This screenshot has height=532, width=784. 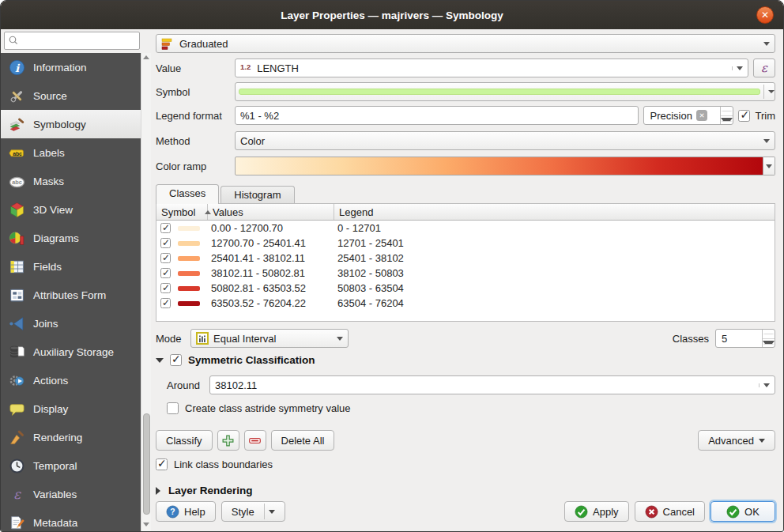 I want to click on style-button: Style, so click(x=253, y=511).